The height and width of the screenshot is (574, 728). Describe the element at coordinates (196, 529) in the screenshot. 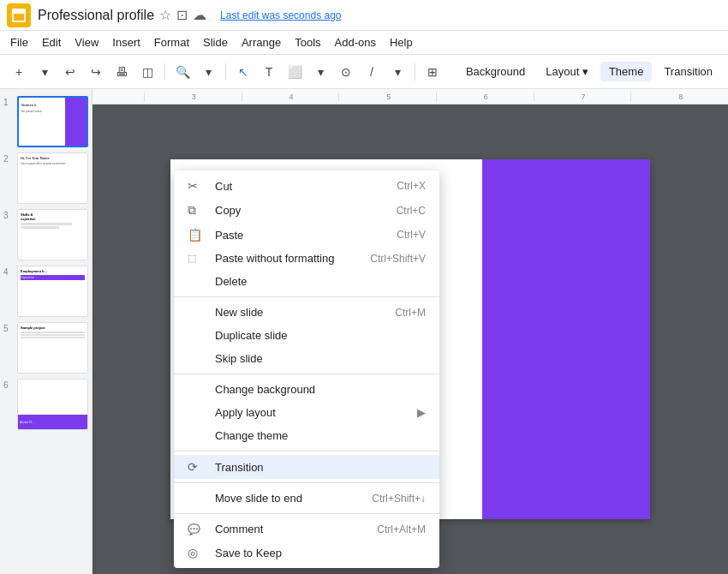

I see `comment-icon: 💬` at that location.